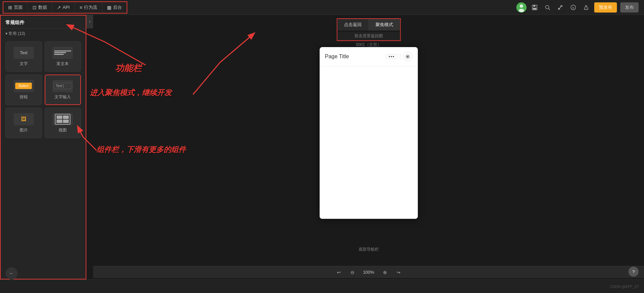  What do you see at coordinates (24, 123) in the screenshot?
I see `component-image: 🖼 图片` at bounding box center [24, 123].